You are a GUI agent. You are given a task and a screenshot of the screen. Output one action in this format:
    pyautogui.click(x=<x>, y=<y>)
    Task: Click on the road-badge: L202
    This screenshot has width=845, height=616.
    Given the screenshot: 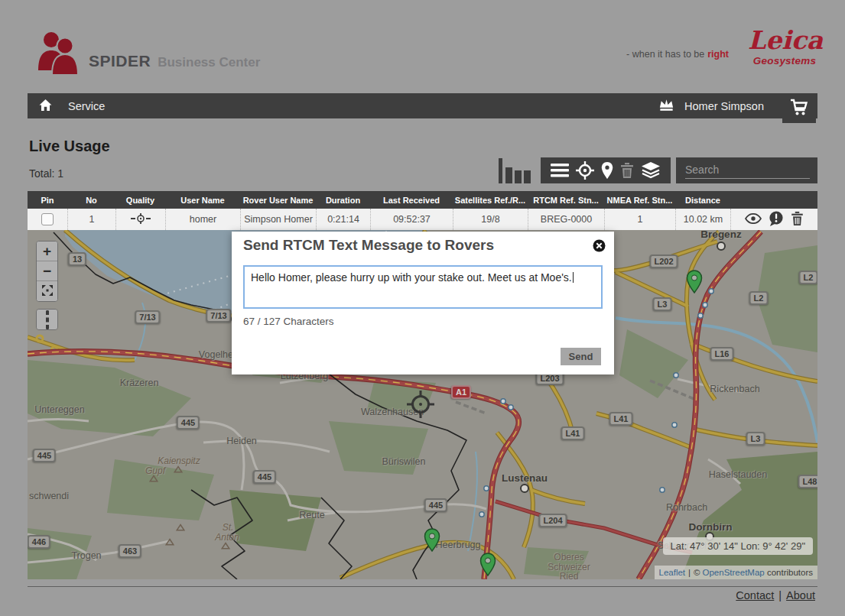 What is the action you would take?
    pyautogui.click(x=664, y=261)
    